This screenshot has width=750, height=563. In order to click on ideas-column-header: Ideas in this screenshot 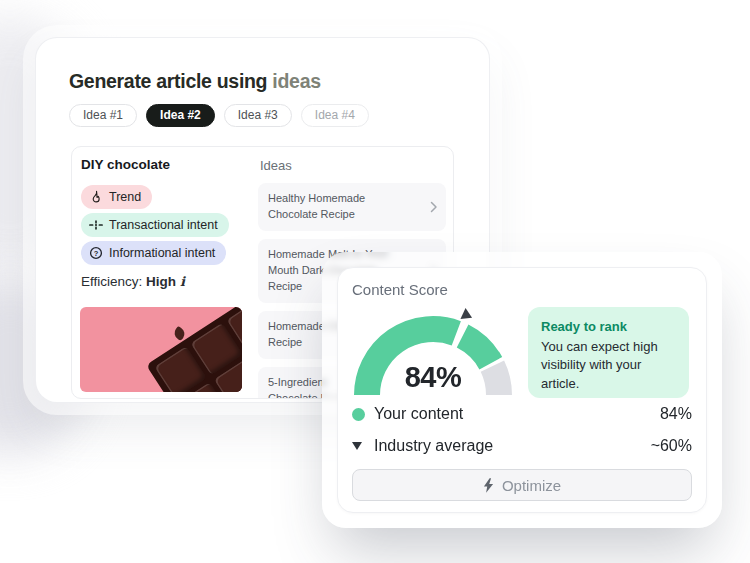, I will do `click(276, 166)`.